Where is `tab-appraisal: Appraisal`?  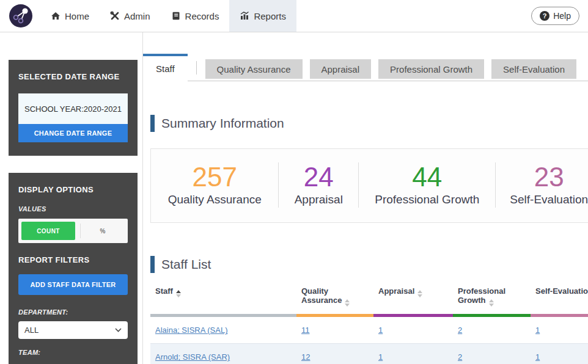 tab-appraisal: Appraisal is located at coordinates (341, 69).